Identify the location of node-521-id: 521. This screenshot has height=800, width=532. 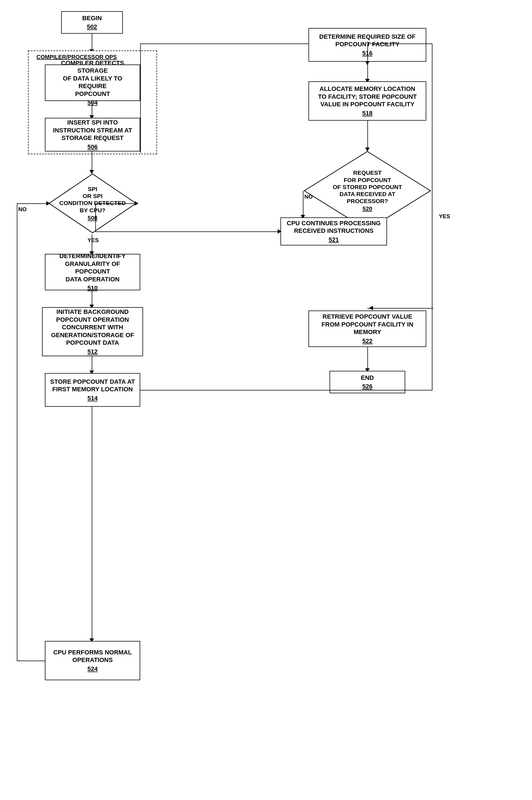
(334, 240).